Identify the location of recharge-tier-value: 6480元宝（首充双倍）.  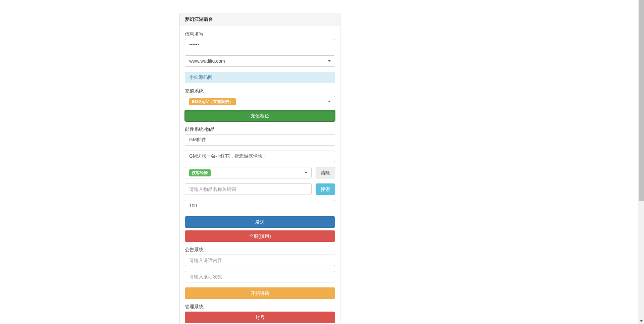
(213, 102).